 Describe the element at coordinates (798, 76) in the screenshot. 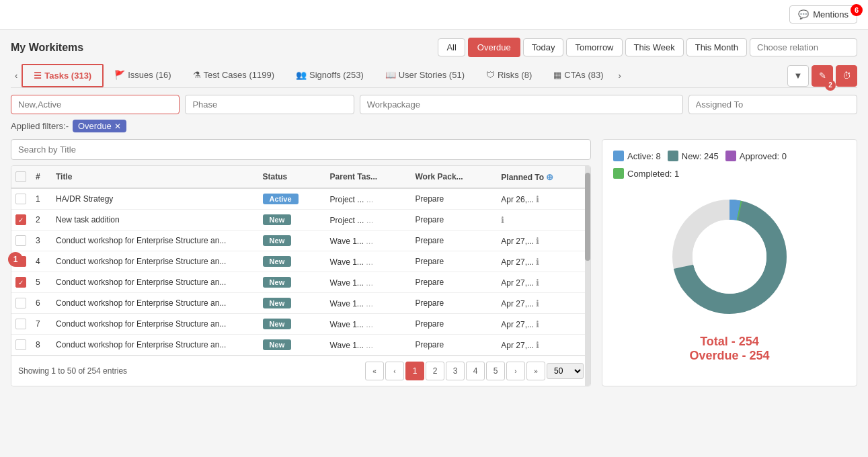

I see `filter-button: ▼` at that location.